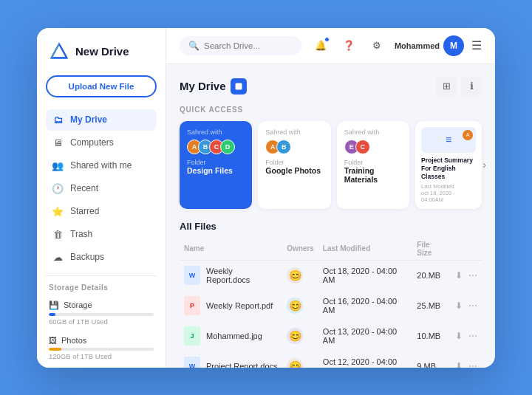 The image size is (532, 395). Describe the element at coordinates (92, 142) in the screenshot. I see `sidebar-item-computers-label: Computers` at that location.